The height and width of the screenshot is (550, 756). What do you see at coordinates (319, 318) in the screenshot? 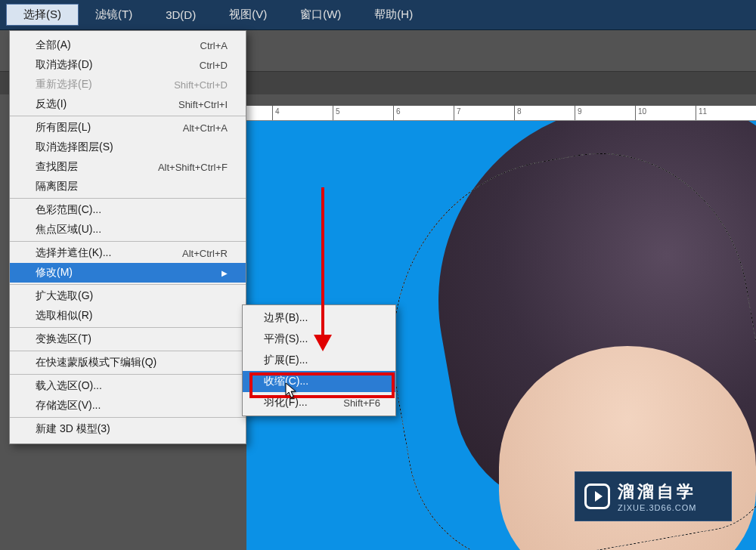
I see `submenu-item-border: 边界(B)...` at bounding box center [319, 318].